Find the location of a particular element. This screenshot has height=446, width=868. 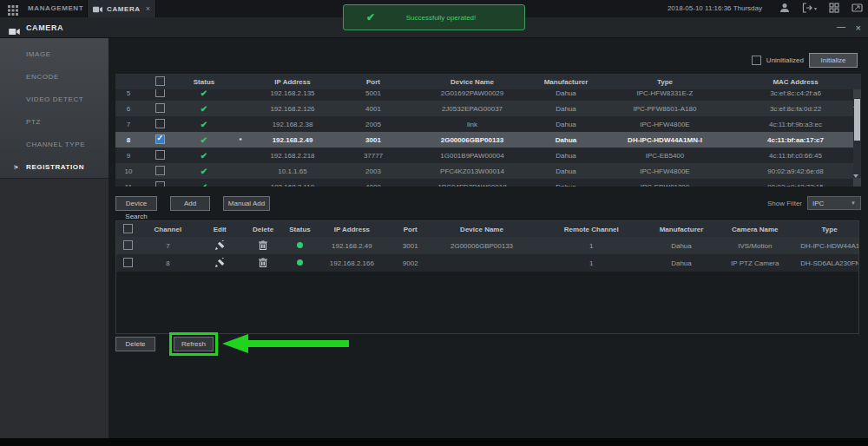

uninitialized-label: Uninitialized is located at coordinates (785, 61).